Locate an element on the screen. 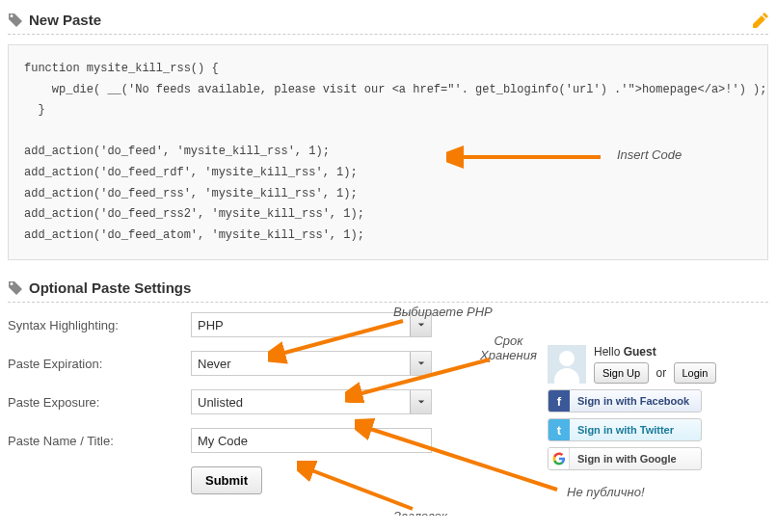  new-paste-title: New Paste is located at coordinates (388, 19).